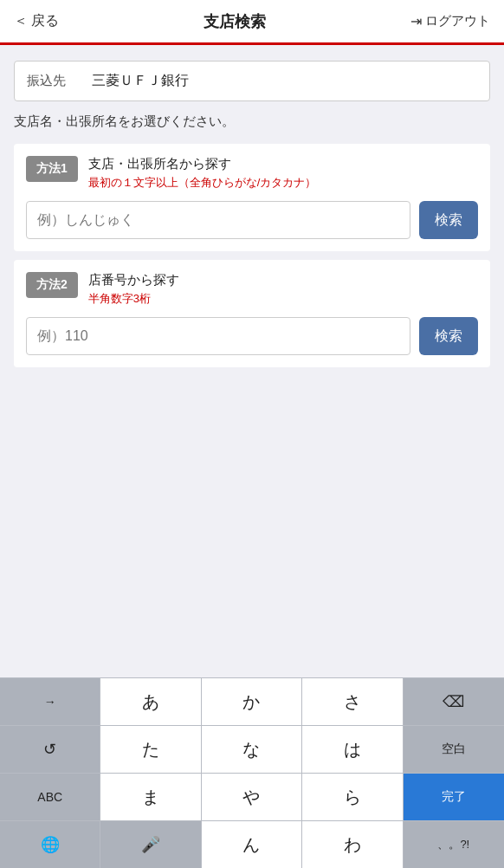 This screenshot has height=868, width=504. Describe the element at coordinates (454, 797) in the screenshot. I see `key-done: 完了` at that location.